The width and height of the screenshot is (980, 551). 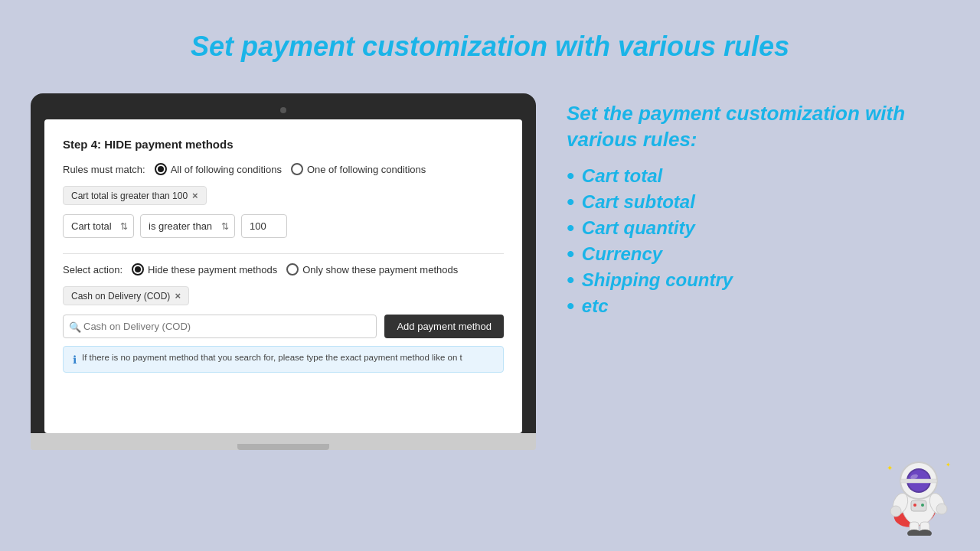 What do you see at coordinates (490, 39) in the screenshot?
I see `page-title: Set payment customization with various r…` at bounding box center [490, 39].